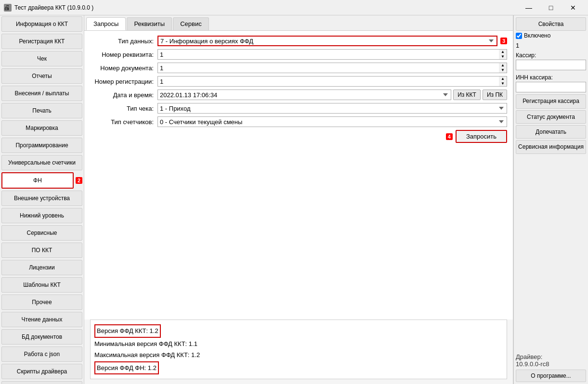 This screenshot has width=588, height=384. What do you see at coordinates (124, 55) in the screenshot?
I see `req-number-label: Номер реквизита:` at bounding box center [124, 55].